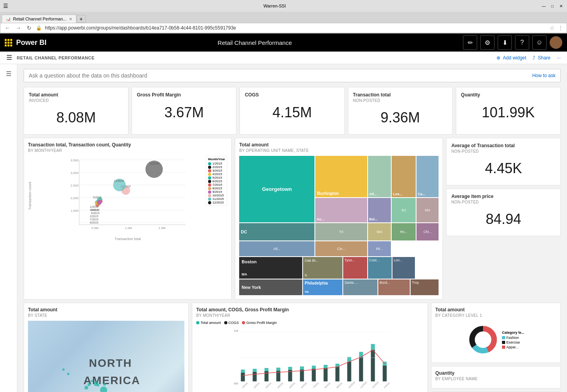 Image resolution: width=567 pixels, height=392 pixels. I want to click on share-icon: ⤴, so click(534, 58).